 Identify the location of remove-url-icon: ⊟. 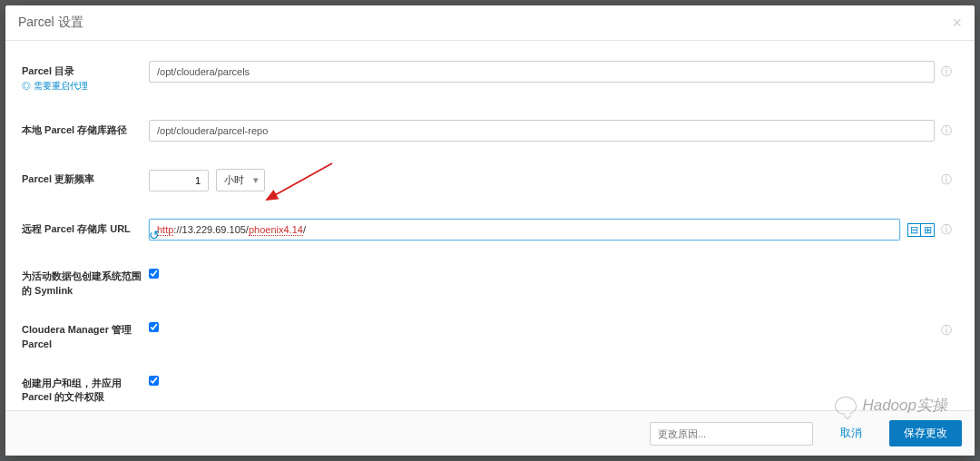
(915, 230).